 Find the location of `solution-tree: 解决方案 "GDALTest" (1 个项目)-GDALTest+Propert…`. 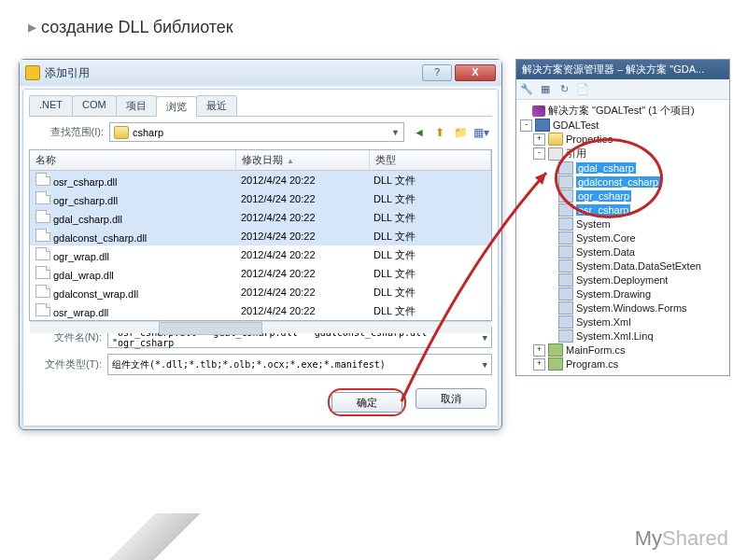

solution-tree: 解决方案 "GDALTest" (1 个项目)-GDALTest+Propert… is located at coordinates (623, 237).